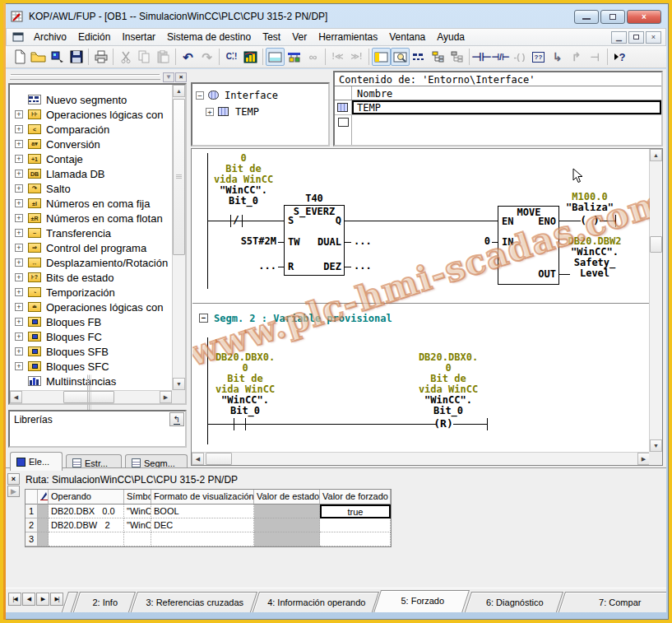 This screenshot has width=672, height=623. I want to click on operando-cell: DB20.DBW 2, so click(86, 525).